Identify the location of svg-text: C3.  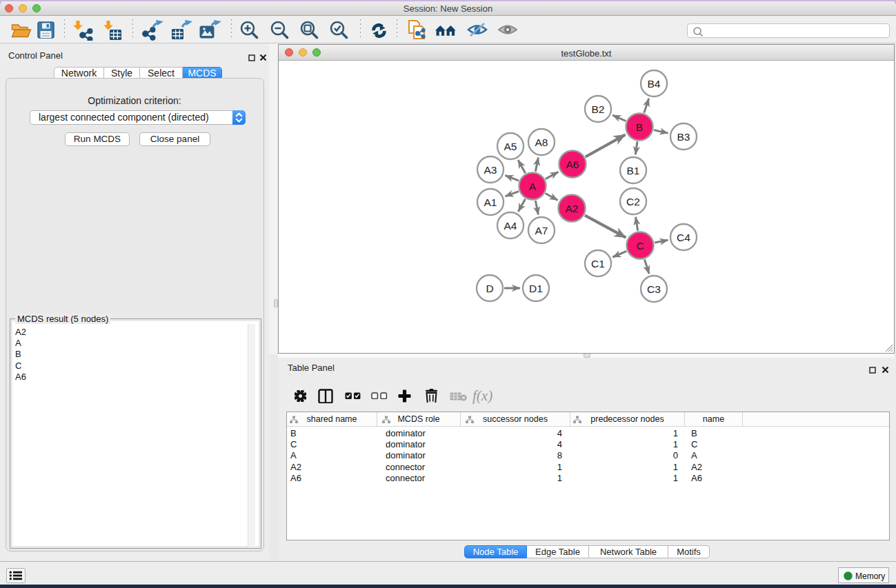
(654, 288).